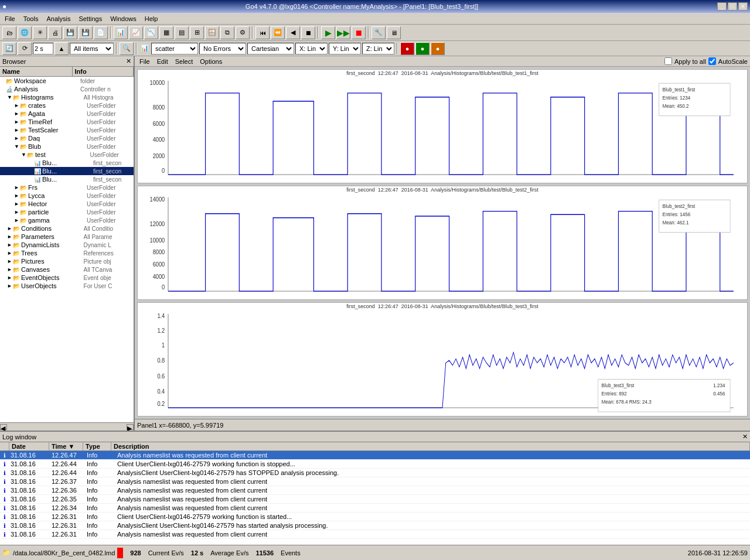 The height and width of the screenshot is (560, 750). Describe the element at coordinates (407, 49) in the screenshot. I see `btn-color1: ●` at that location.